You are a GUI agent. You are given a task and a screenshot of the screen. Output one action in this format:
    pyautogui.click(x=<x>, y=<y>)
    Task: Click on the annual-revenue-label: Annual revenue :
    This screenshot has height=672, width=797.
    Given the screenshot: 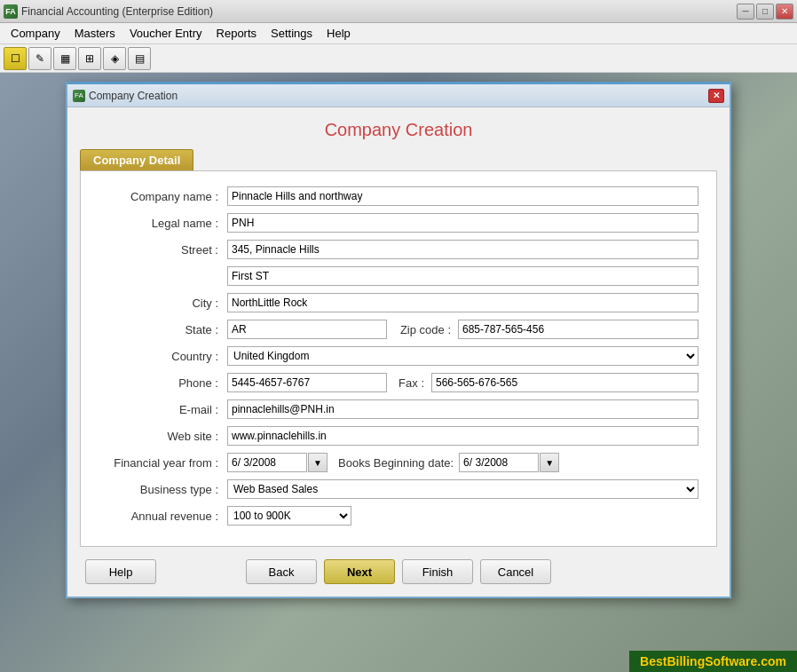 What is the action you would take?
    pyautogui.click(x=163, y=517)
    